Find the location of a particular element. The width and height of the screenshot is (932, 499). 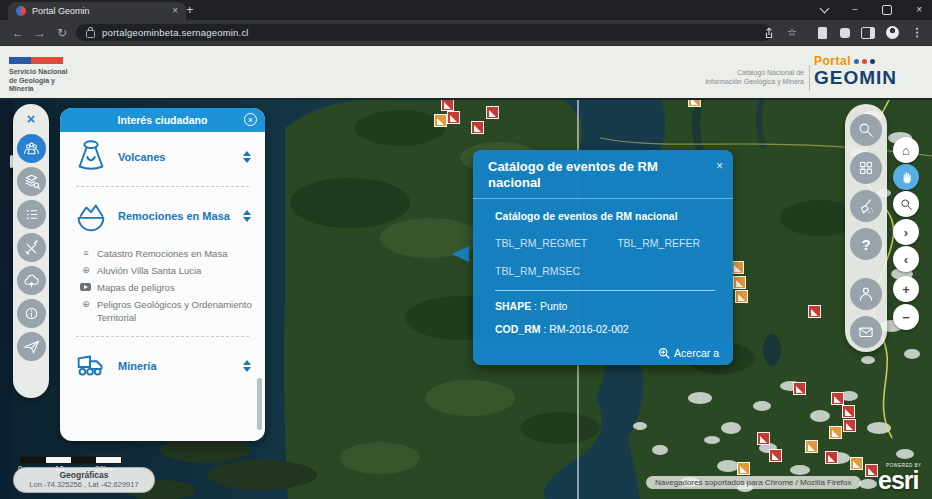

doc-extension-icon is located at coordinates (822, 32).